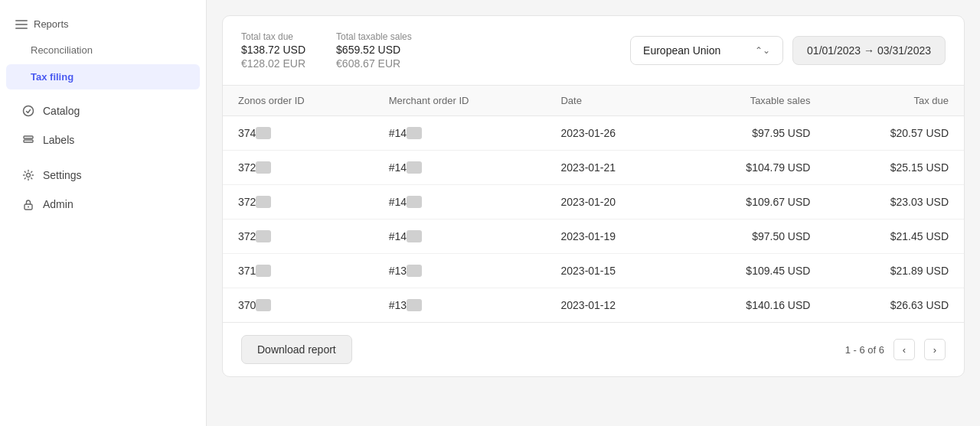 The height and width of the screenshot is (426, 980). Describe the element at coordinates (28, 140) in the screenshot. I see `labels-icon` at that location.